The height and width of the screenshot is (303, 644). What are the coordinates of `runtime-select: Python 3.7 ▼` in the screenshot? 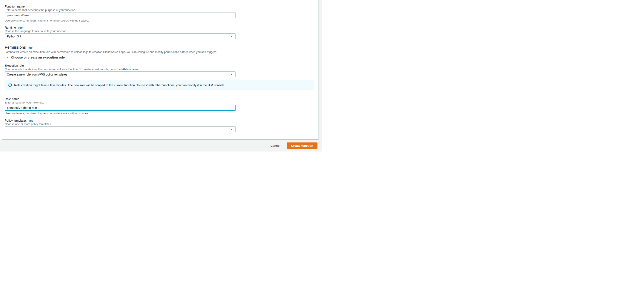 It's located at (120, 36).